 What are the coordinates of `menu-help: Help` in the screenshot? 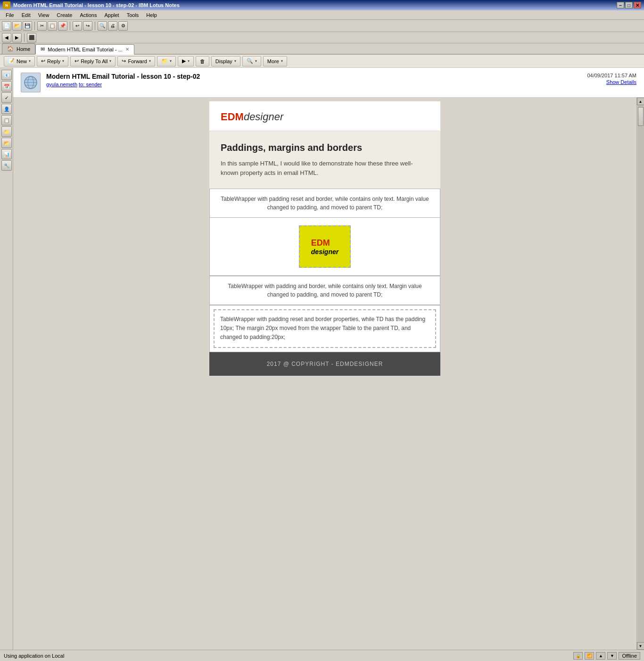 It's located at (152, 15).